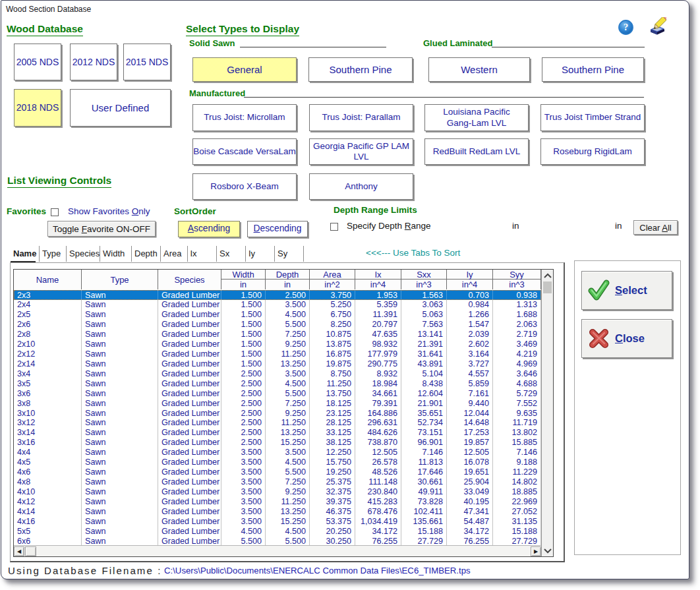 This screenshot has height=590, width=700. What do you see at coordinates (658, 26) in the screenshot?
I see `edit-pencil-icon` at bounding box center [658, 26].